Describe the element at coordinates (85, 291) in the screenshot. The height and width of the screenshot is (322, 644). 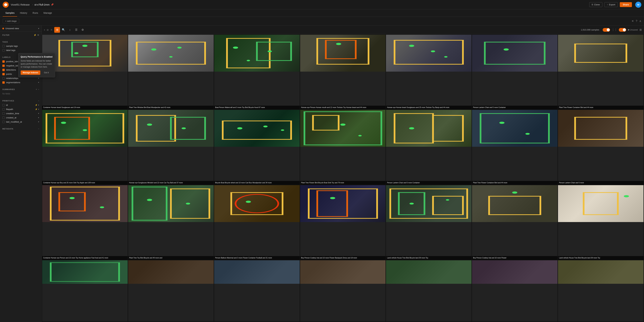
I see `grid-item-r4c1` at that location.